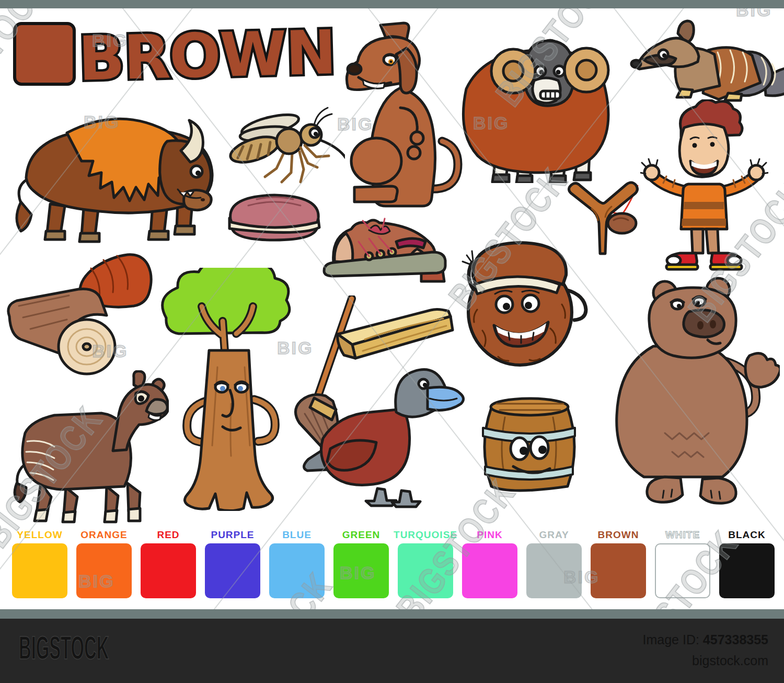 This screenshot has width=784, height=683. Describe the element at coordinates (283, 142) in the screenshot. I see `mosquito-character` at that location.